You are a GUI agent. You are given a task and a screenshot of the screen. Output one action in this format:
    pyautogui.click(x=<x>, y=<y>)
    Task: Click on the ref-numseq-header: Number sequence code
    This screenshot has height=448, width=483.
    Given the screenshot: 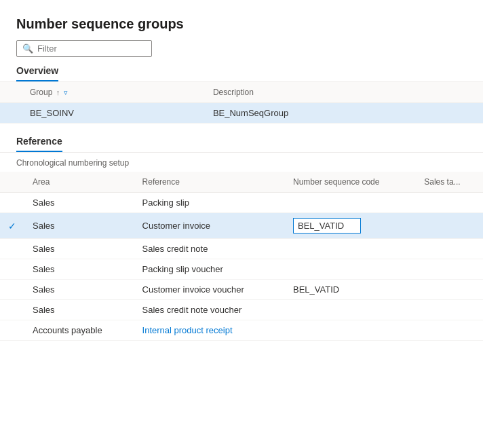 What is the action you would take?
    pyautogui.click(x=350, y=182)
    